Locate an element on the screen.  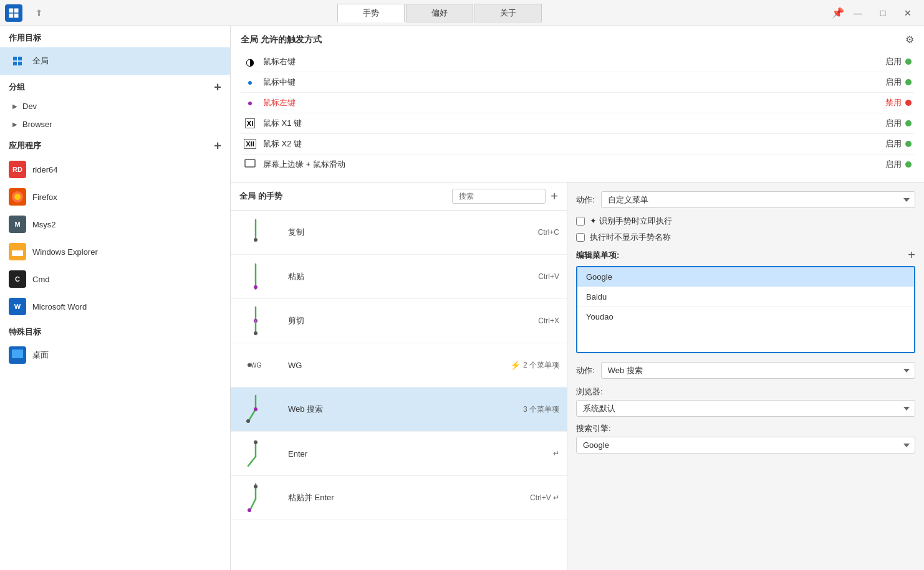
trigger-row-middle: ● 鼠标中键 启用 is located at coordinates (577, 82).